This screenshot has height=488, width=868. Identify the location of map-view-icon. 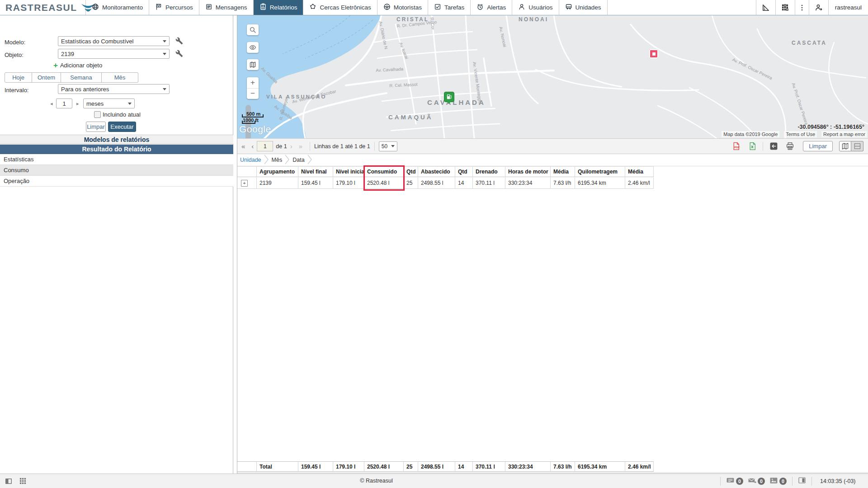
(845, 146).